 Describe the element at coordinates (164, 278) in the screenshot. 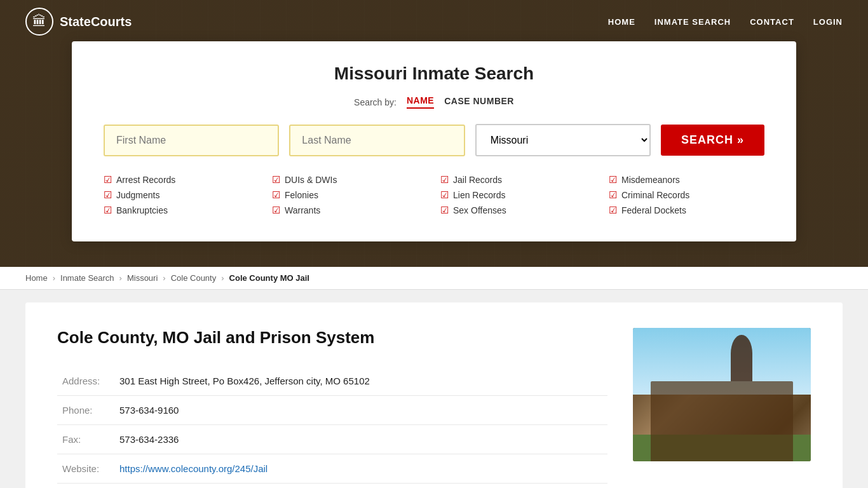

I see `breadcrumb-sep-3: ›` at that location.